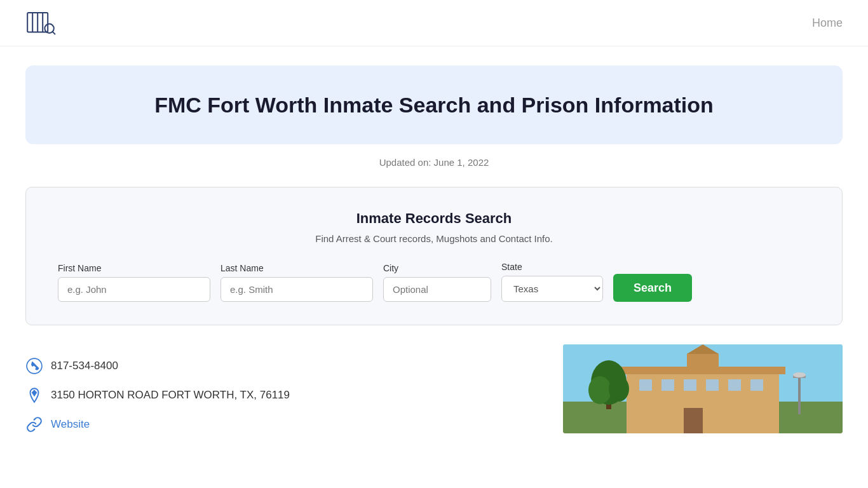  I want to click on prison-image, so click(703, 389).